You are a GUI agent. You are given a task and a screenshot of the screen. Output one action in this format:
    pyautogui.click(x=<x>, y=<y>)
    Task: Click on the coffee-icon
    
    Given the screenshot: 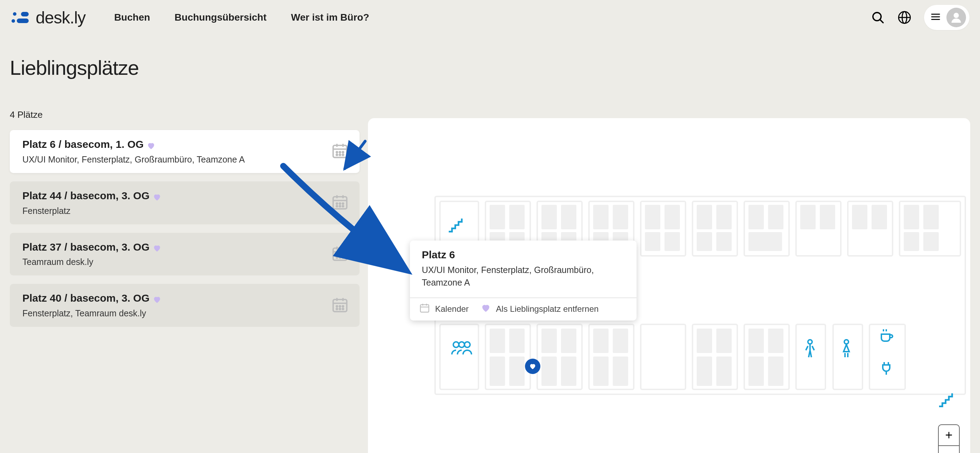 What is the action you would take?
    pyautogui.click(x=886, y=336)
    